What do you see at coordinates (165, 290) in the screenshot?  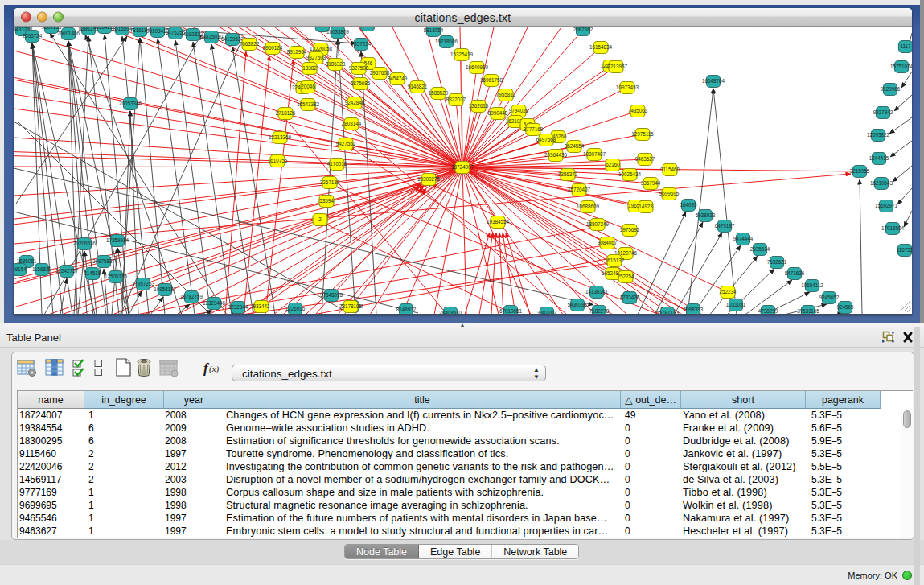 I see `svg-text: 10958117` at bounding box center [165, 290].